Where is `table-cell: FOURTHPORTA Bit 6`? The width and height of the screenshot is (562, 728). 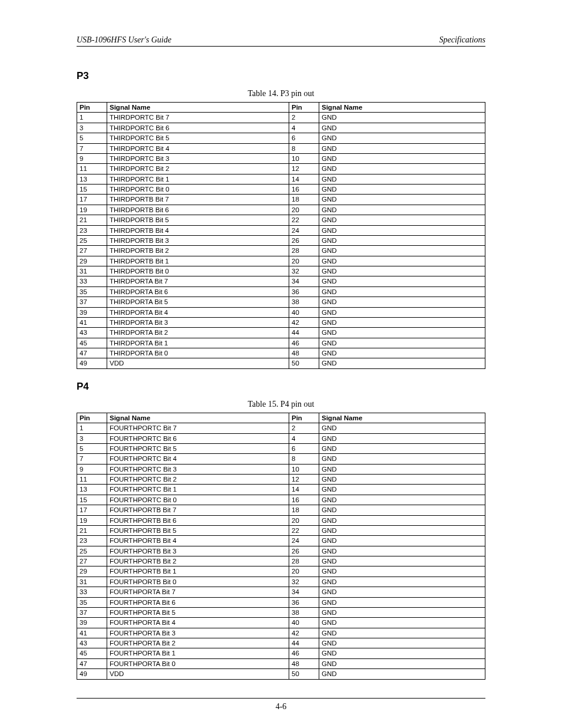 table-cell: FOURTHPORTA Bit 6 is located at coordinates (198, 602).